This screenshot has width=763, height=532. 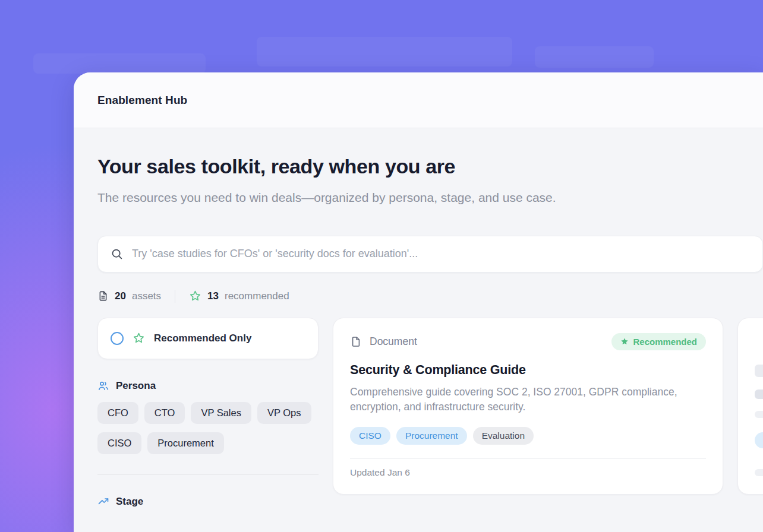 What do you see at coordinates (118, 413) in the screenshot?
I see `persona-chip-cfo: CFO` at bounding box center [118, 413].